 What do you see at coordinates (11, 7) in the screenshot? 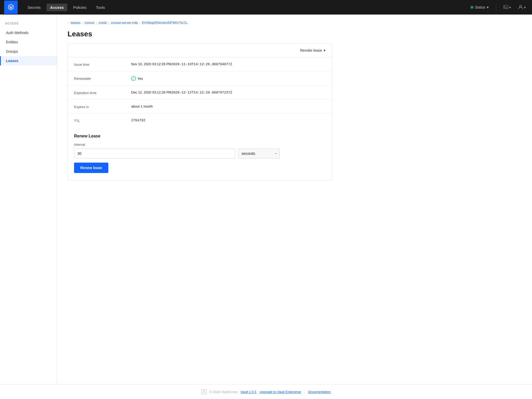
I see `vault-logo` at bounding box center [11, 7].